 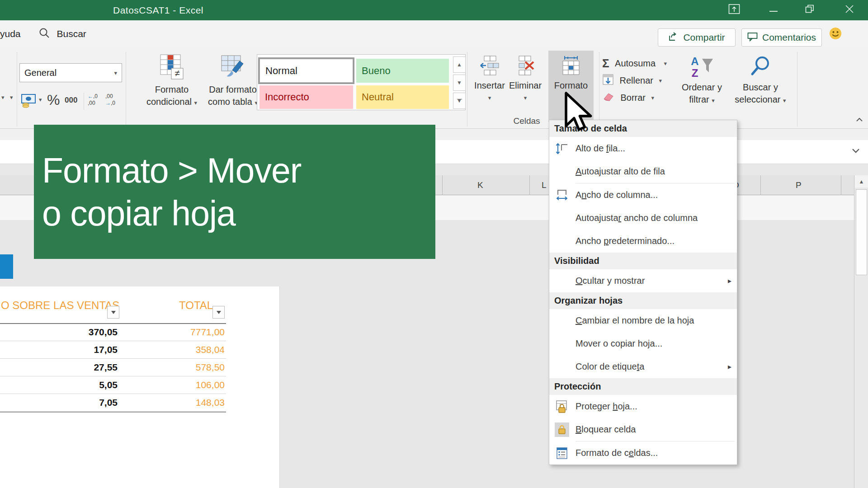 What do you see at coordinates (210, 403) in the screenshot?
I see `cell-total: 148,03` at bounding box center [210, 403].